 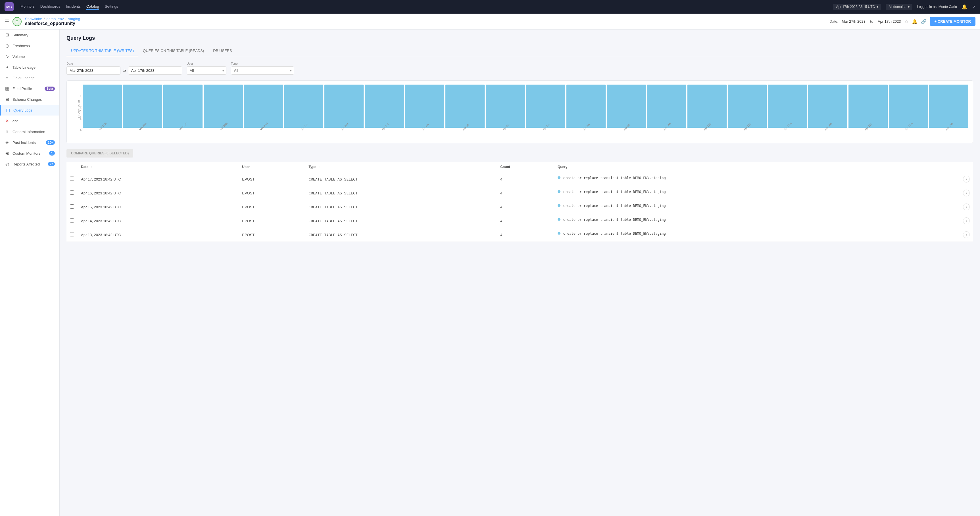 I want to click on row-expand-4: ›, so click(x=966, y=235).